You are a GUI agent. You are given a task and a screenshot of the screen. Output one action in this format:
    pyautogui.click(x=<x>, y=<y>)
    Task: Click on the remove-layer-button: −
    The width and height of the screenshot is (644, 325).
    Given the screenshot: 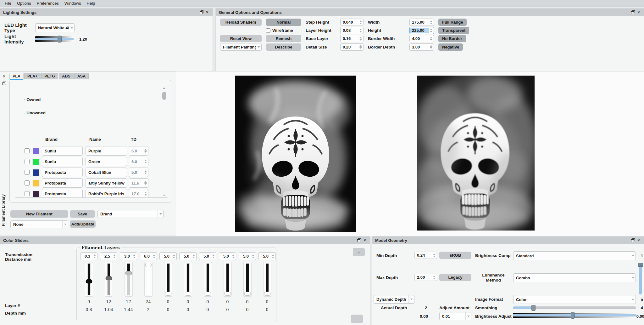 What is the action you would take?
    pyautogui.click(x=357, y=319)
    